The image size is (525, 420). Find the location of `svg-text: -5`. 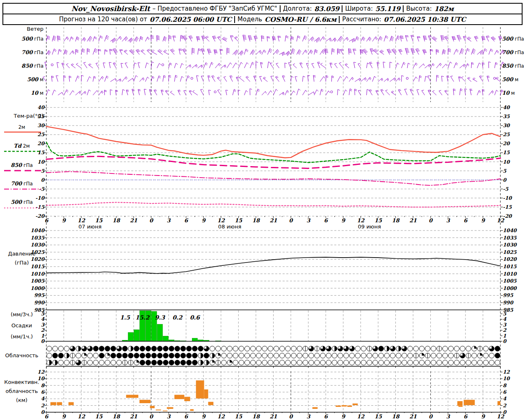

svg-text: -5 is located at coordinates (506, 189).